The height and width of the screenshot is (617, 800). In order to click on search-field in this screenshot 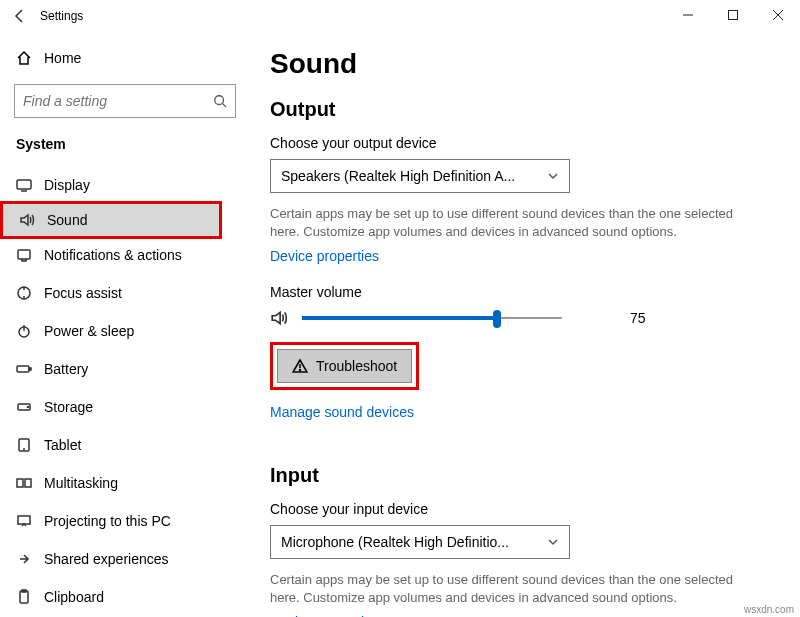, I will do `click(118, 101)`.